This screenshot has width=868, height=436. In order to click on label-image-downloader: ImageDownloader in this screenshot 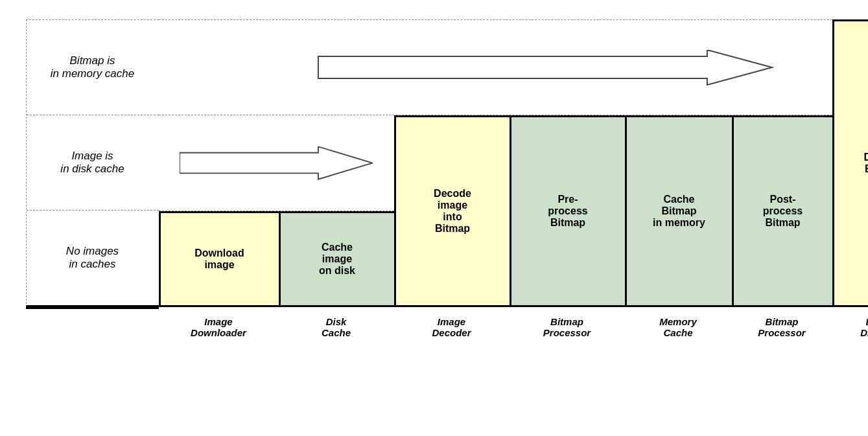, I will do `click(219, 345)`.